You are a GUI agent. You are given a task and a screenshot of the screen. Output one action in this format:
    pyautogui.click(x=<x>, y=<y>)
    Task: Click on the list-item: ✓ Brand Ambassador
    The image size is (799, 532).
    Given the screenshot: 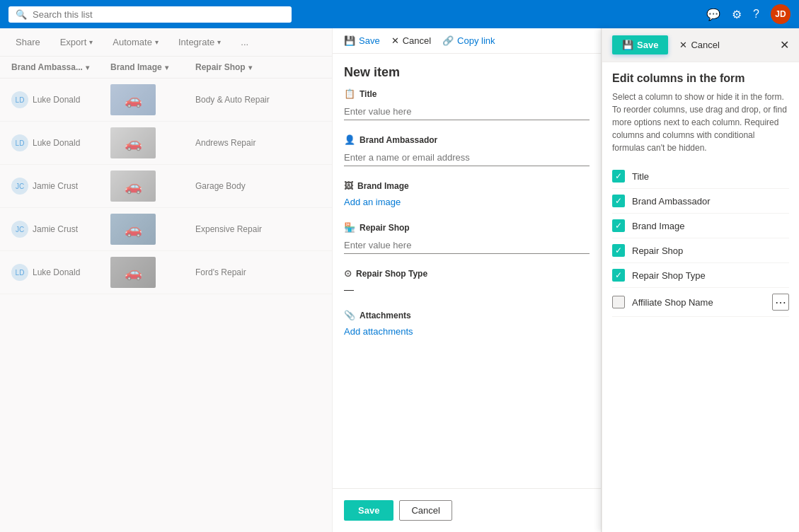 What is the action you would take?
    pyautogui.click(x=701, y=201)
    